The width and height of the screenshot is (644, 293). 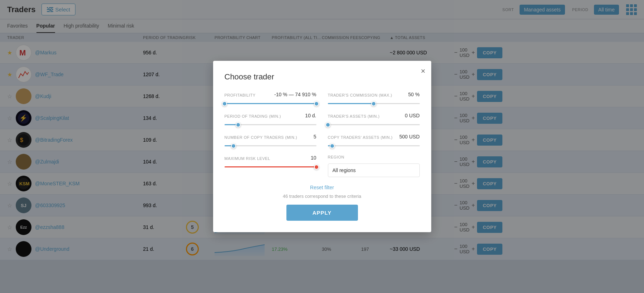 I want to click on copy-traders-num-slider-track, so click(x=270, y=146).